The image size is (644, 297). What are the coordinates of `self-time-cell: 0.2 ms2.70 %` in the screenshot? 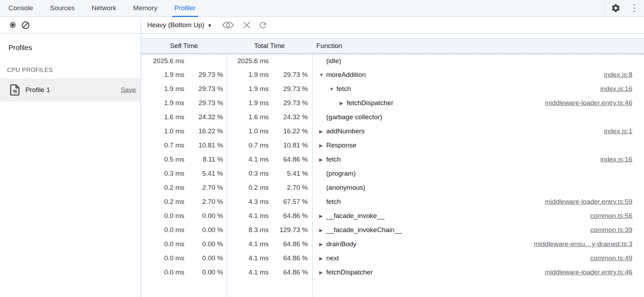 It's located at (184, 188).